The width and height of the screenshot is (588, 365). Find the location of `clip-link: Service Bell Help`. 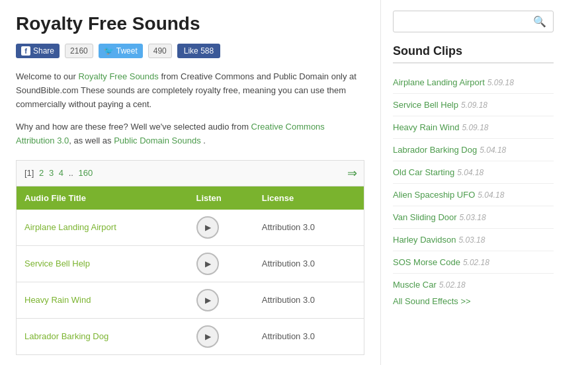

clip-link: Service Bell Help is located at coordinates (426, 104).